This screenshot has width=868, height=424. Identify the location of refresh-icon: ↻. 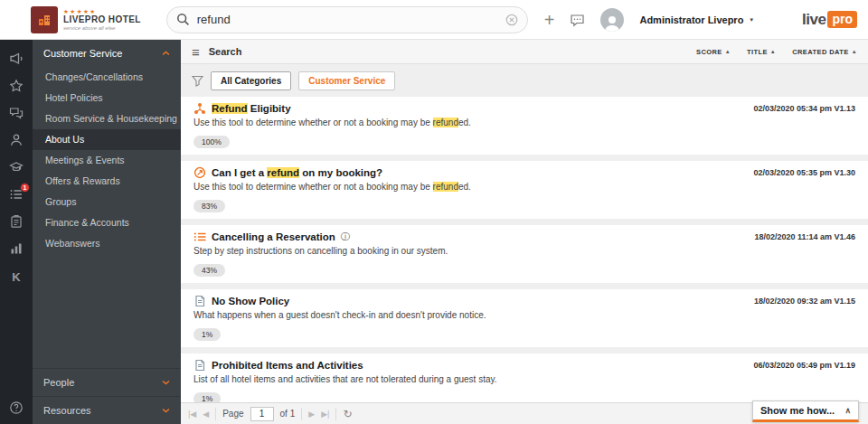
(347, 414).